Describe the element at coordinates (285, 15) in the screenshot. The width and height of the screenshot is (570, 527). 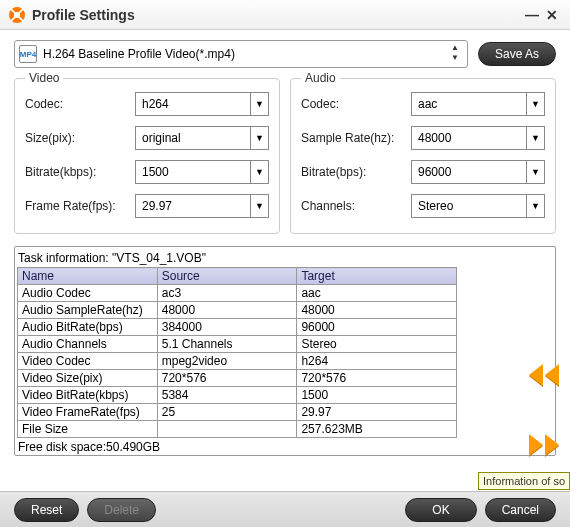
I see `title-bar: Profile Settings — ✕` at that location.